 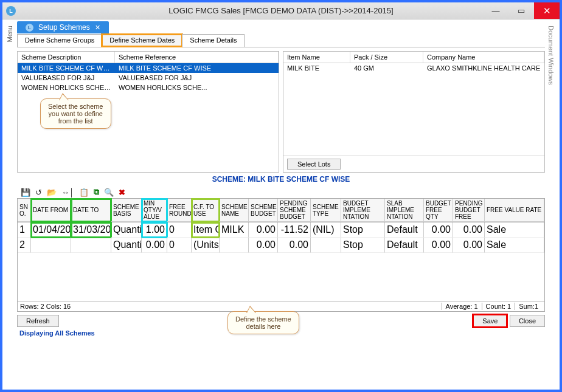 What do you see at coordinates (387, 57) in the screenshot?
I see `col-pack-size: Pack / Size` at bounding box center [387, 57].